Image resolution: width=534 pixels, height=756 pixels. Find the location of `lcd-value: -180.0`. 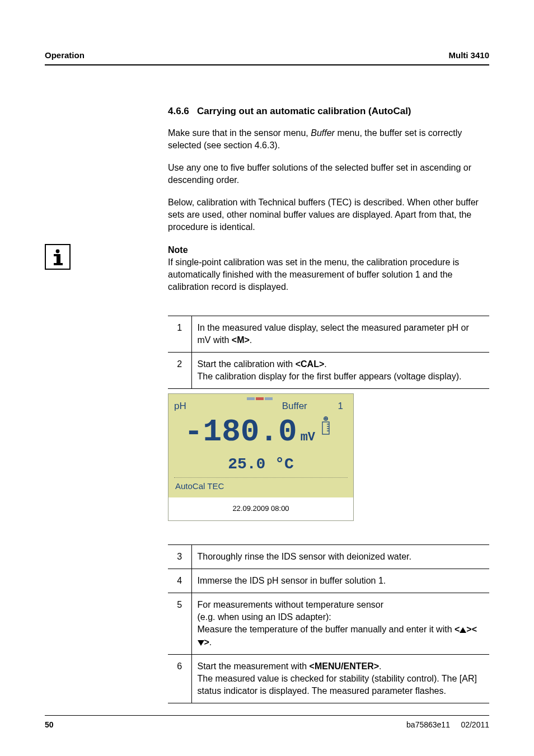

lcd-value: -180.0 is located at coordinates (241, 432).